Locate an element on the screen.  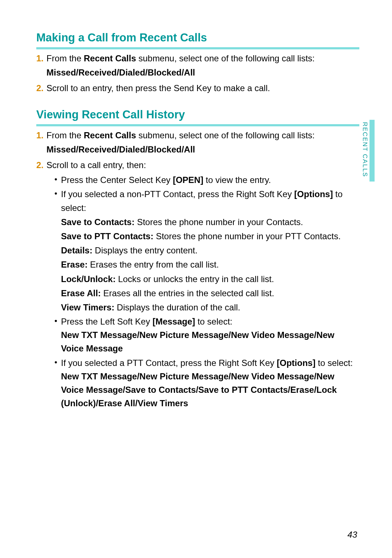
option-name: Erase: is located at coordinates (74, 264).